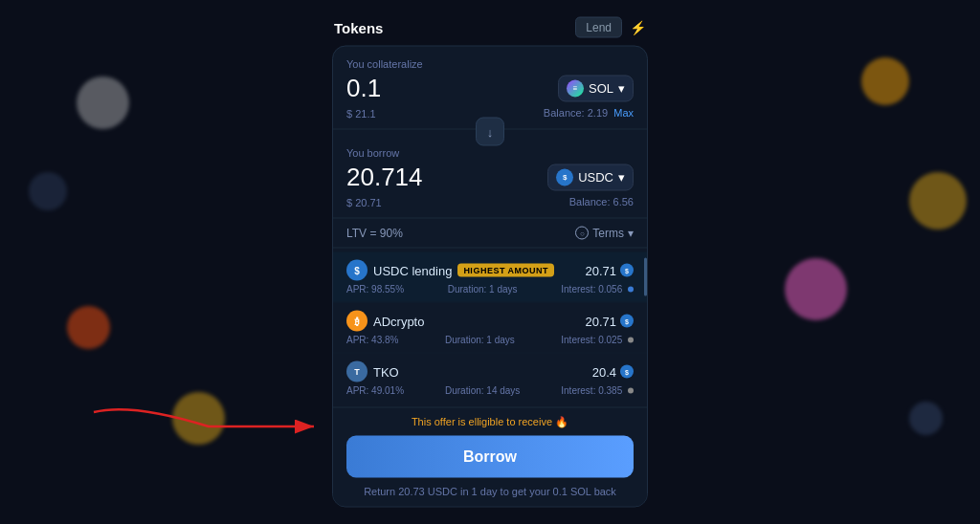 The height and width of the screenshot is (524, 980). What do you see at coordinates (627, 372) in the screenshot?
I see `usdc-amount-icon-2: $` at bounding box center [627, 372].